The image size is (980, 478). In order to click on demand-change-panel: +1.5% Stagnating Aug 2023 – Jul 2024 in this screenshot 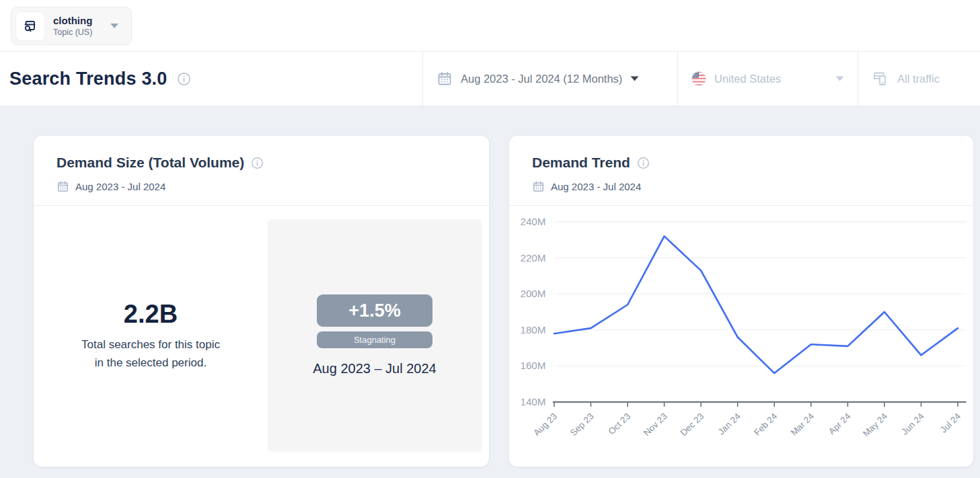, I will do `click(375, 335)`.